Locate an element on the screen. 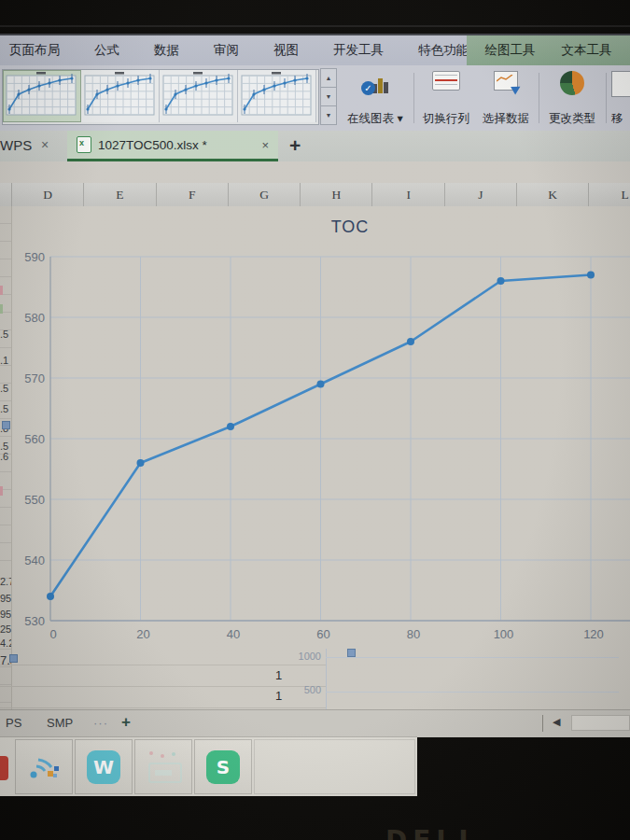  column-header-D: D is located at coordinates (49, 194).